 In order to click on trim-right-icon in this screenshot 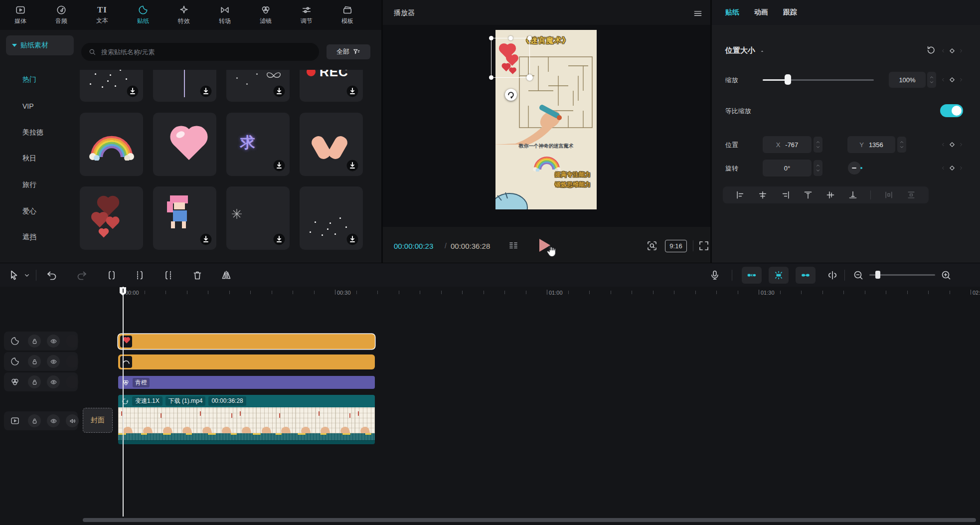, I will do `click(168, 275)`.